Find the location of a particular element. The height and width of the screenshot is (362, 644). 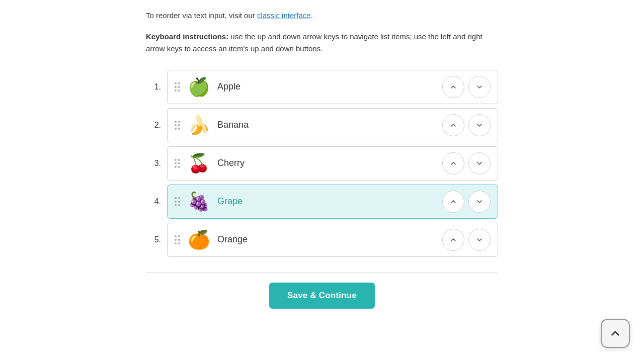

list-item: 1.🍏Apple is located at coordinates (322, 87).